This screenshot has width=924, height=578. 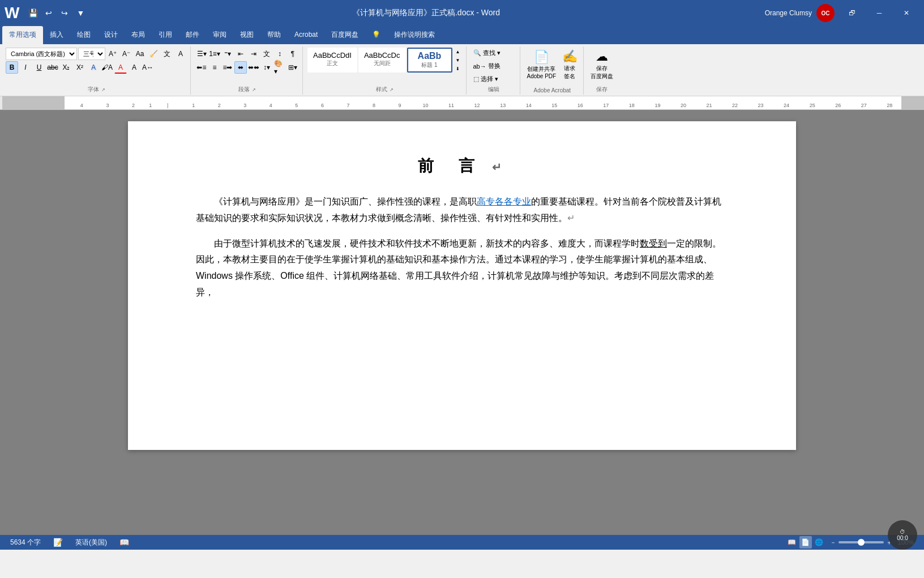 What do you see at coordinates (571, 218) in the screenshot?
I see `enter-mark-p1: ↵` at bounding box center [571, 218].